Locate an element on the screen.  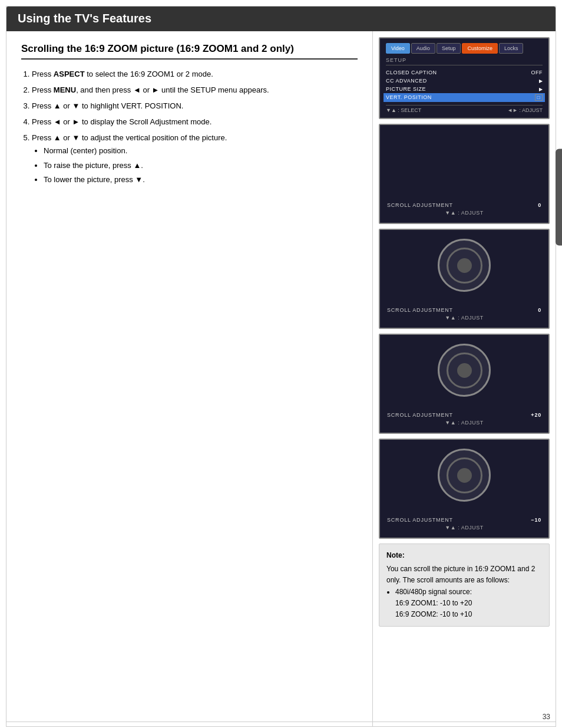
tab-customize: Customize is located at coordinates (480, 48).